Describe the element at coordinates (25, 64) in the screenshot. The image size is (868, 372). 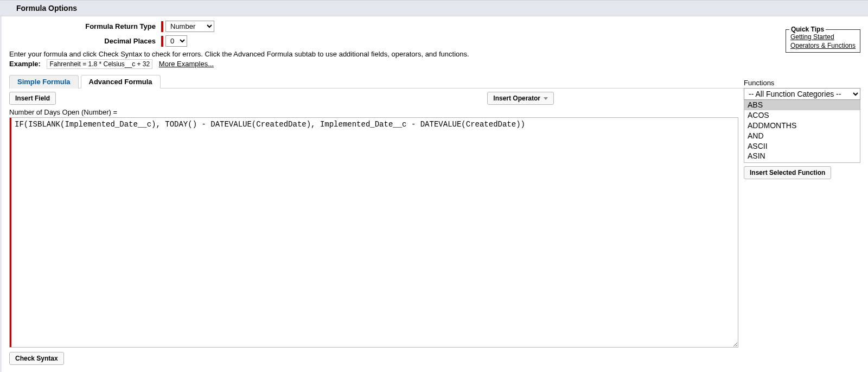
I see `example-label: Example:` at that location.